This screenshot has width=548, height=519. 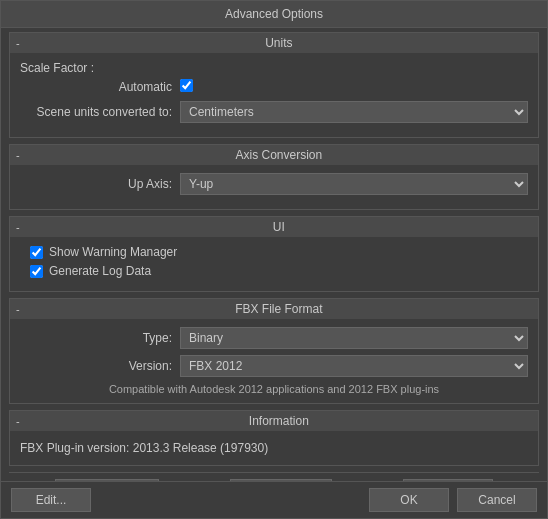 What do you see at coordinates (274, 421) in the screenshot?
I see `information-header: - Information` at bounding box center [274, 421].